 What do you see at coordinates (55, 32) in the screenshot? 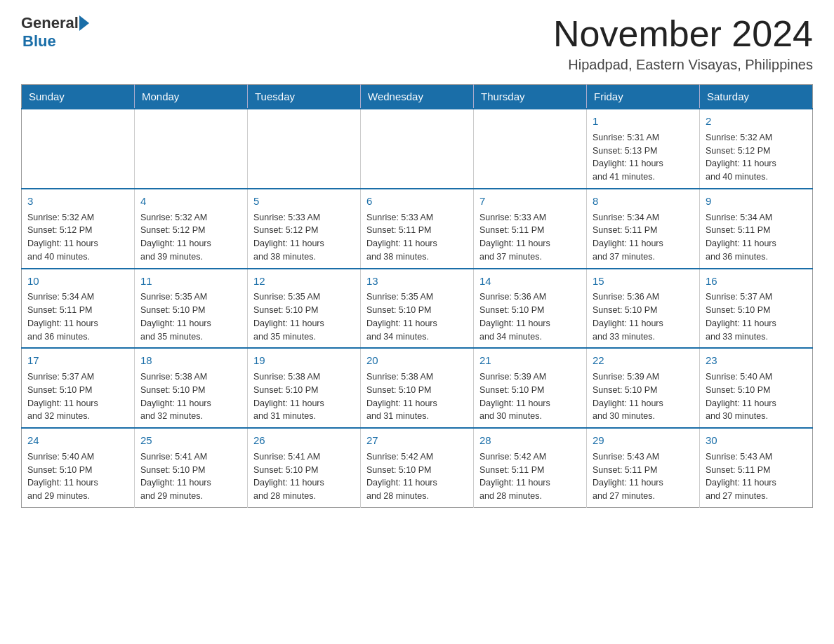
I see `logo: General Blue` at bounding box center [55, 32].